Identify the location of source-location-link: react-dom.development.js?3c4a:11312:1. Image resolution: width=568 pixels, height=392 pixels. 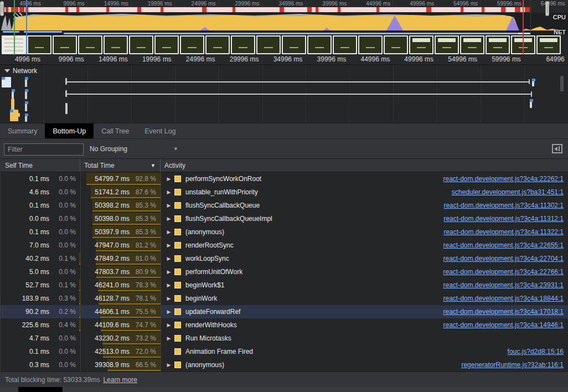
(506, 219).